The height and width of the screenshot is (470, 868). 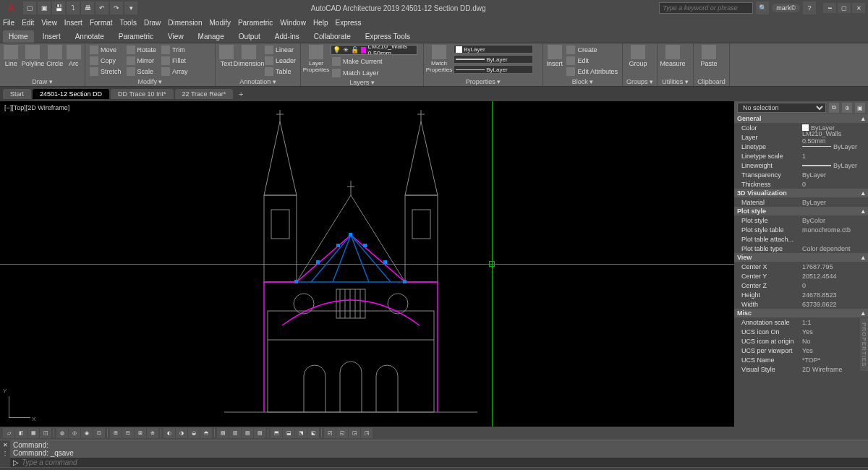 I want to click on prop-centerx: Center X17687.795, so click(x=801, y=266).